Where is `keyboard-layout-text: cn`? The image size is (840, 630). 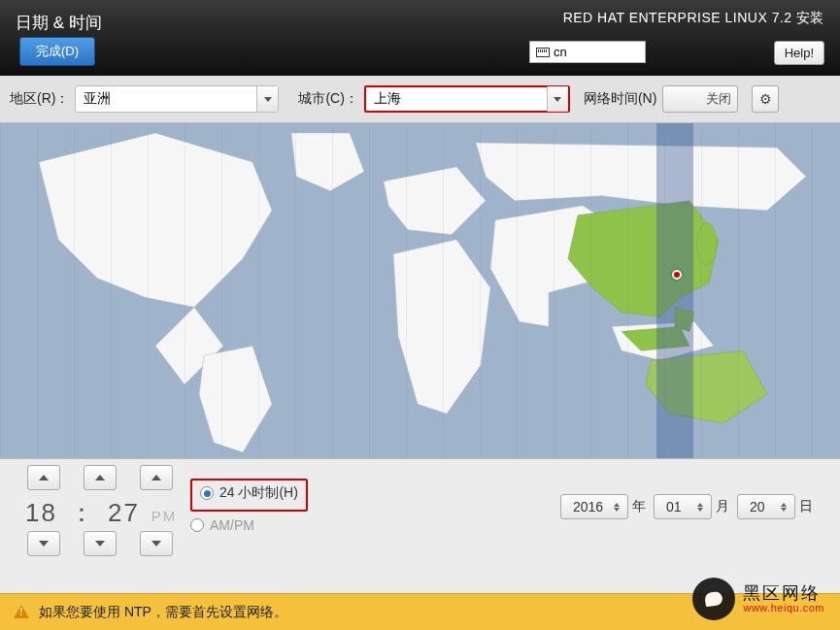
keyboard-layout-text: cn is located at coordinates (560, 52).